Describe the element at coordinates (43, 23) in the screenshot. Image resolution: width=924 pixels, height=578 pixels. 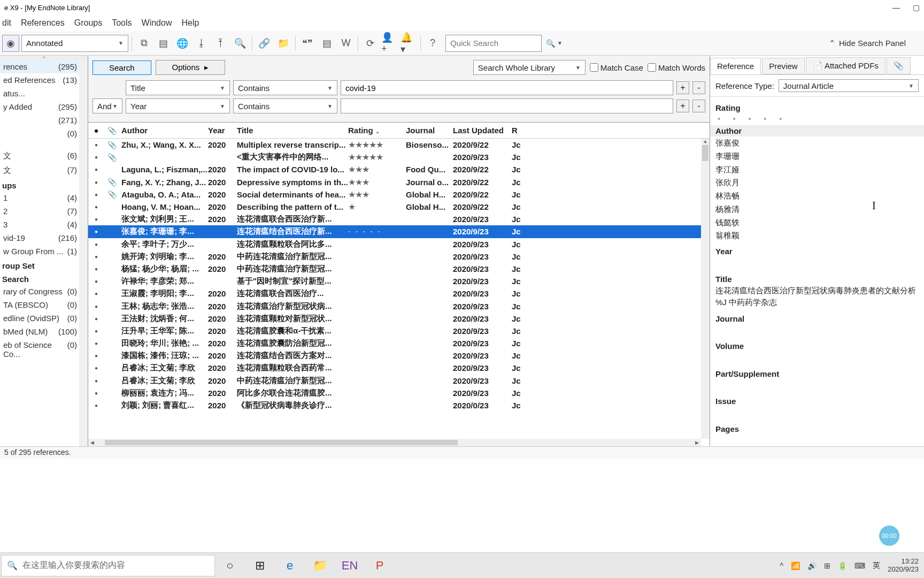
I see `menu-references: References` at that location.